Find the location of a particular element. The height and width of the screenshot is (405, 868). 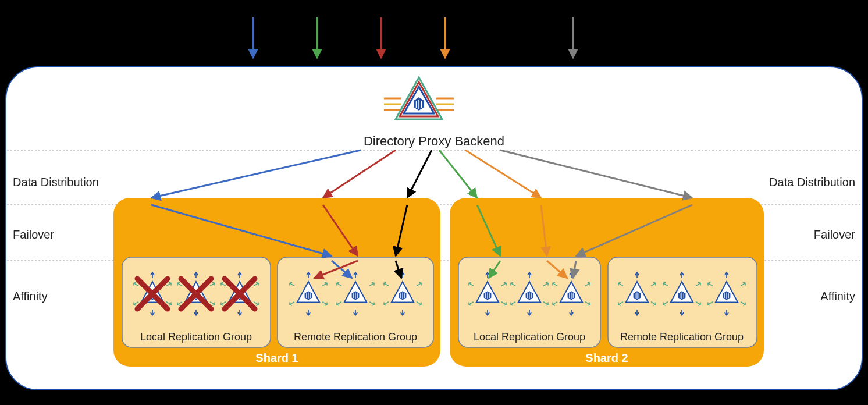

proxy-title: Directory Proxy Backend is located at coordinates (434, 141).